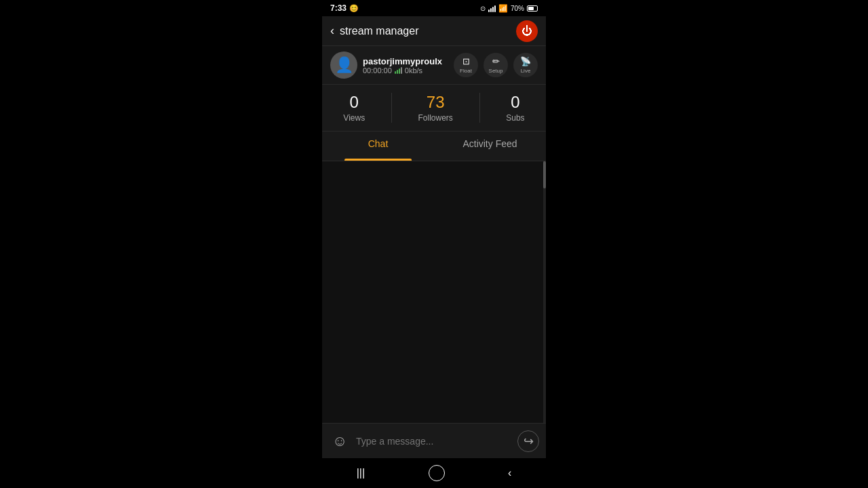 Image resolution: width=868 pixels, height=488 pixels. I want to click on status-icons: ⊙ 📶 70%, so click(509, 8).